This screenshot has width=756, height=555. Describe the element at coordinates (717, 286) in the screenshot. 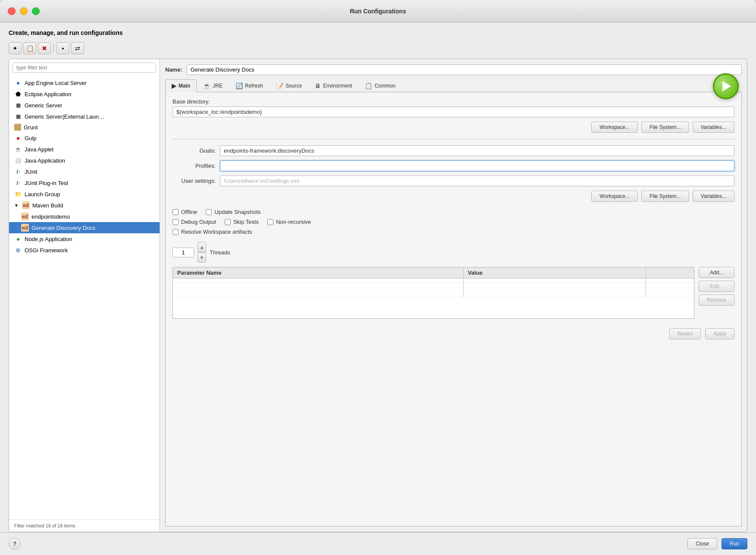

I see `edit-param-button: Edit...` at that location.